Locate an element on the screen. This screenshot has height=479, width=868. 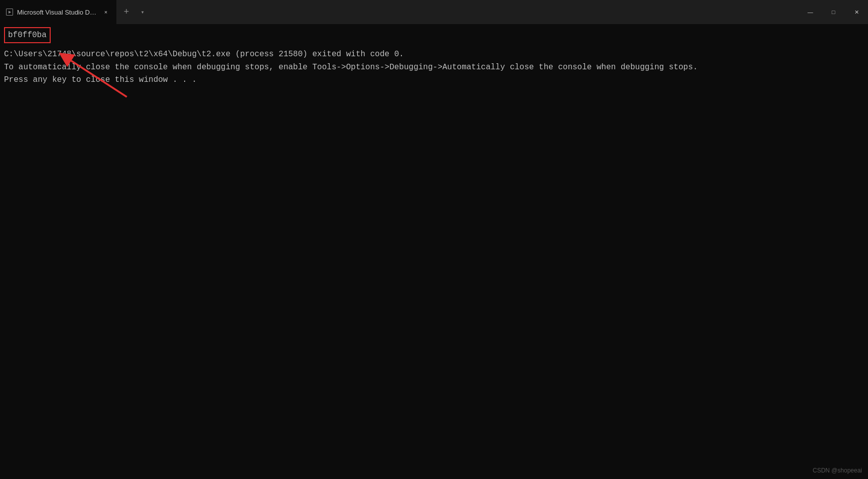
tab-dropdown-button: ▾ is located at coordinates (142, 12).